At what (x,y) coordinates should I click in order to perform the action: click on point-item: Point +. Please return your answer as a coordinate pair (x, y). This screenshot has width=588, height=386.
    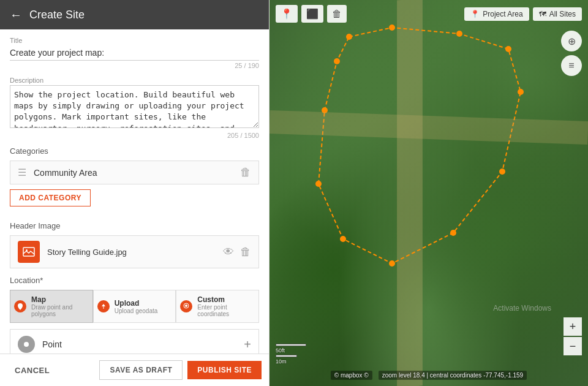
    Looking at the image, I should click on (135, 341).